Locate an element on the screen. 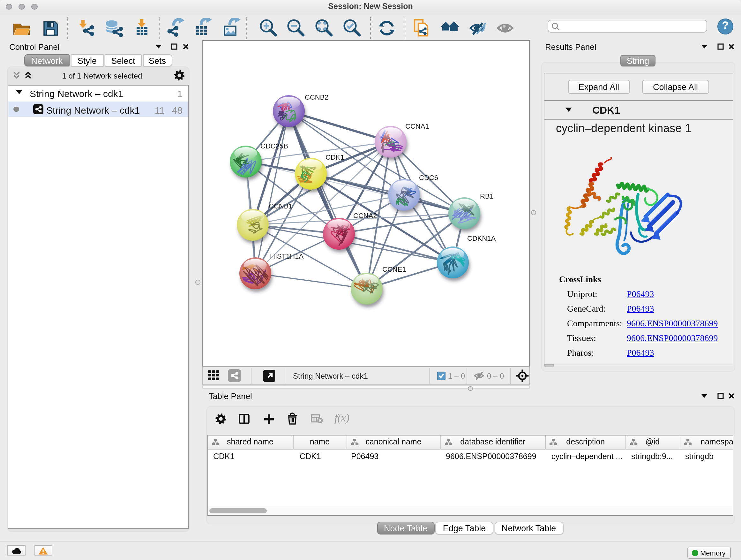 The image size is (741, 560). svg-text: RB1 is located at coordinates (487, 196).